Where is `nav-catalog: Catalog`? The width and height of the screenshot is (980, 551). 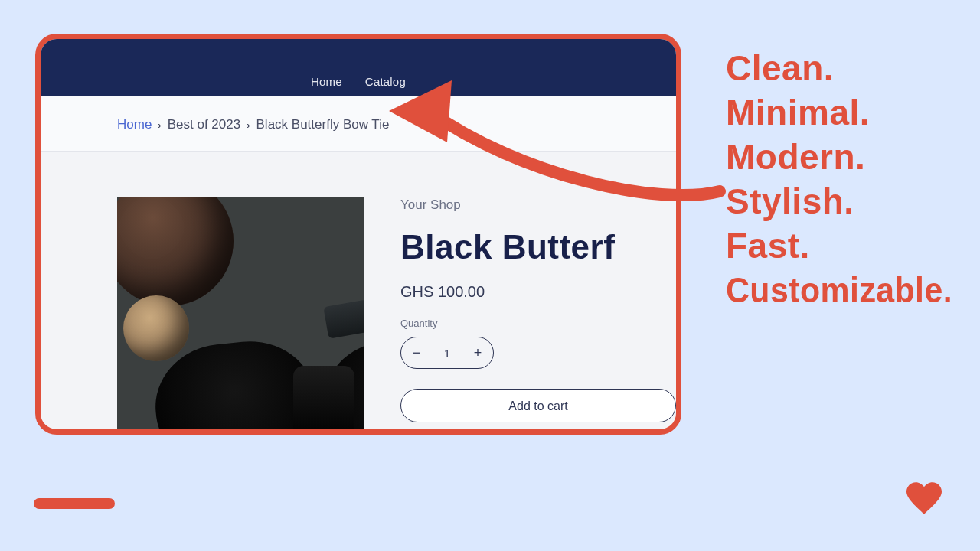
nav-catalog: Catalog is located at coordinates (386, 81).